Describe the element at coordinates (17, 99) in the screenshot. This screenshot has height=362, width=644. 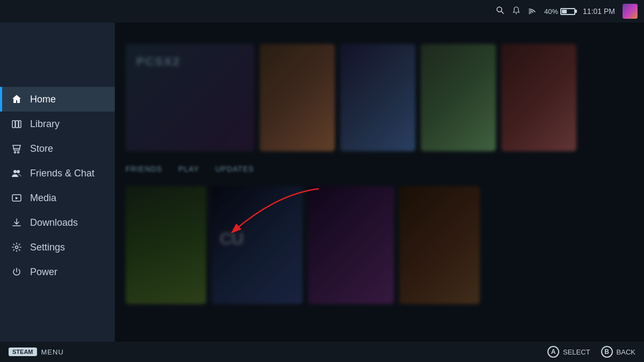
I see `home-icon` at that location.